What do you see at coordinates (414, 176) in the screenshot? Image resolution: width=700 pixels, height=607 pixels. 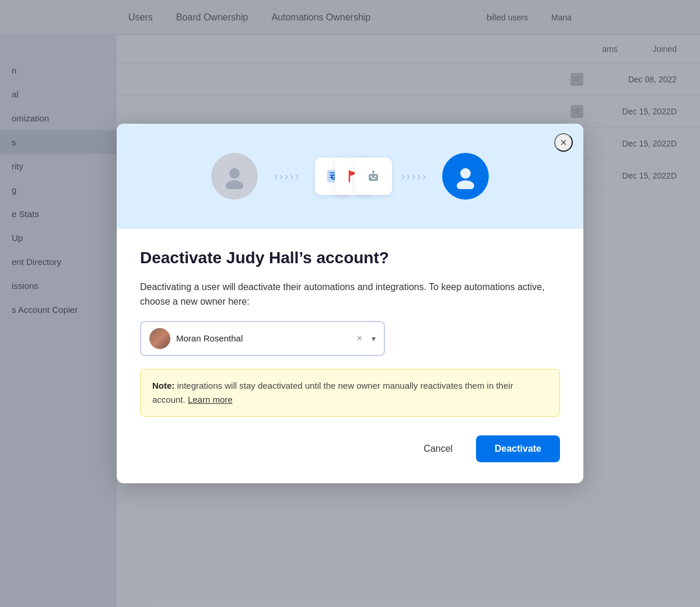 I see `forward-arrows-right: › › › › ›` at bounding box center [414, 176].